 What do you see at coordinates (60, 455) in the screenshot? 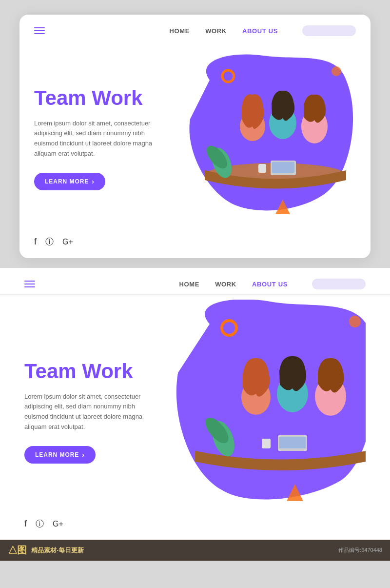
I see `bottom-learn-more-button: LEARN MORE ›` at bounding box center [60, 455].